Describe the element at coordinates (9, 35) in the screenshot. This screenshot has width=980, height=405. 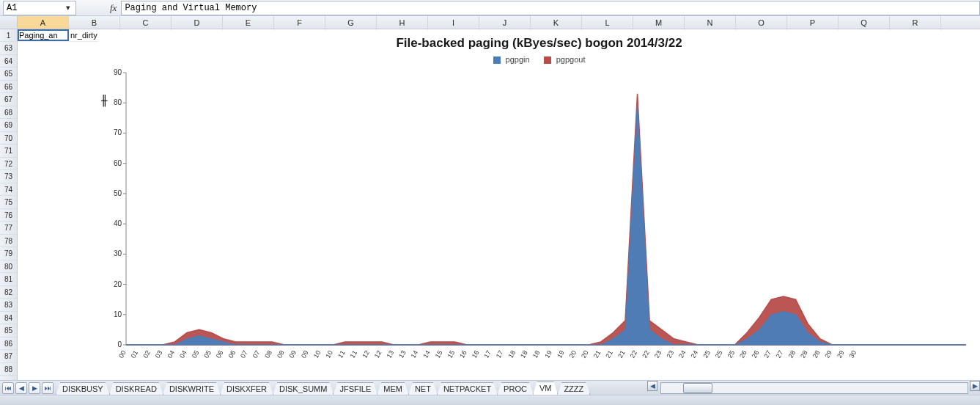
I see `row-header: 1` at that location.